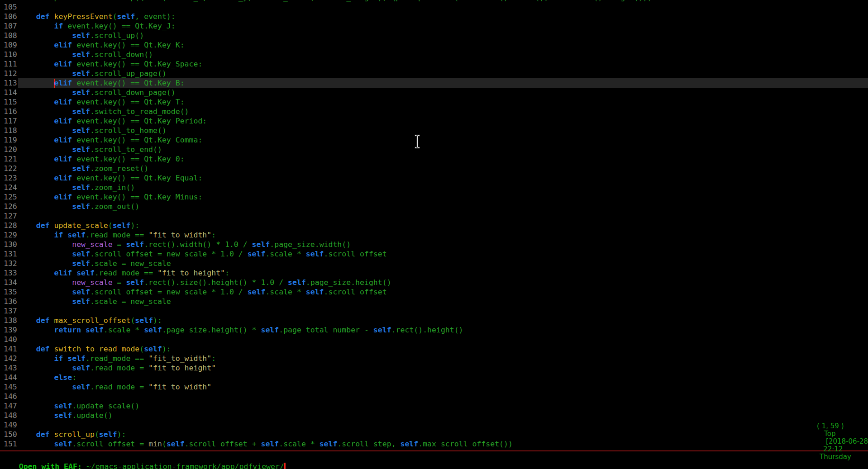  I want to click on code-line: 130 new_scale = self.rect().width() * 1.…, so click(434, 244).